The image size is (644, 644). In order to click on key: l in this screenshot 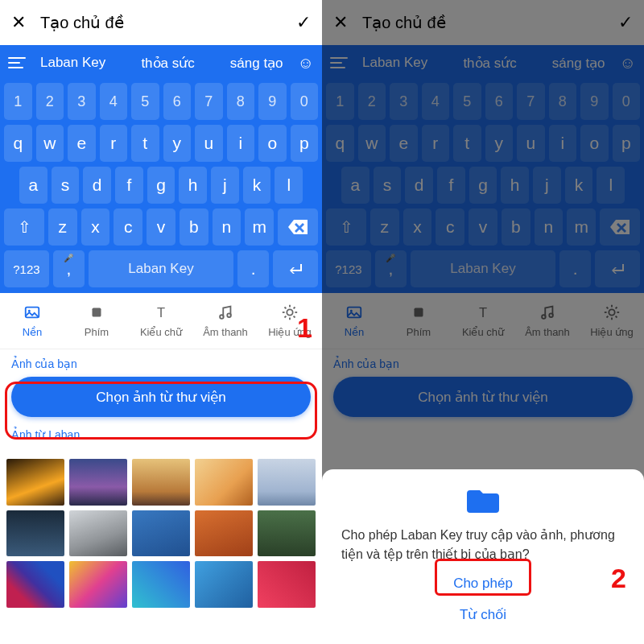, I will do `click(610, 185)`.